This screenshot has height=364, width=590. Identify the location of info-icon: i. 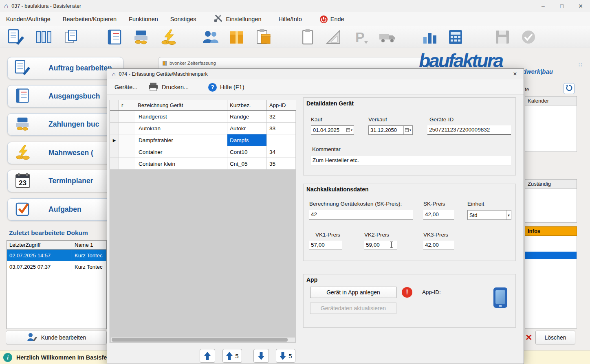
(8, 357).